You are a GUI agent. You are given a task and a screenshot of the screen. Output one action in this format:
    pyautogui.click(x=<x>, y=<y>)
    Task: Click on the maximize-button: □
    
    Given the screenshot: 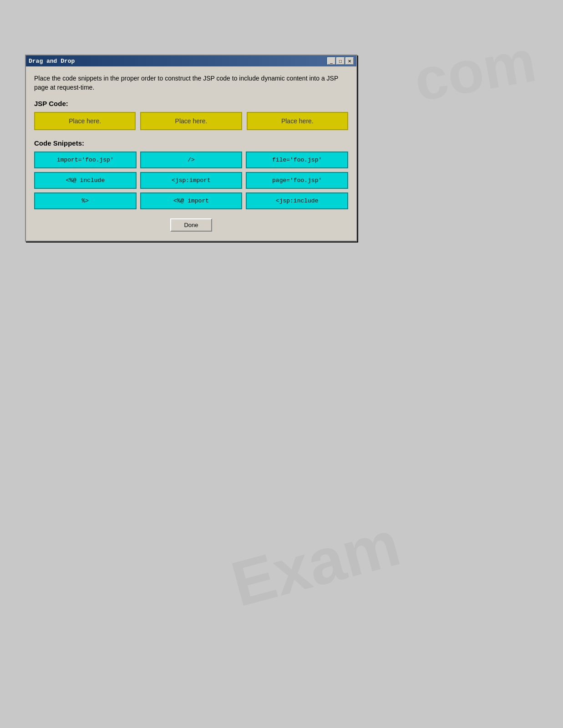 What is the action you would take?
    pyautogui.click(x=340, y=61)
    